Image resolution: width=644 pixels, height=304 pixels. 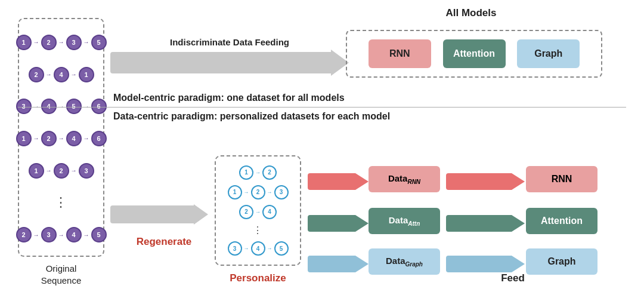 I want to click on model-centric-label: Model-centric paradigm: one dataset for …, so click(x=229, y=98).